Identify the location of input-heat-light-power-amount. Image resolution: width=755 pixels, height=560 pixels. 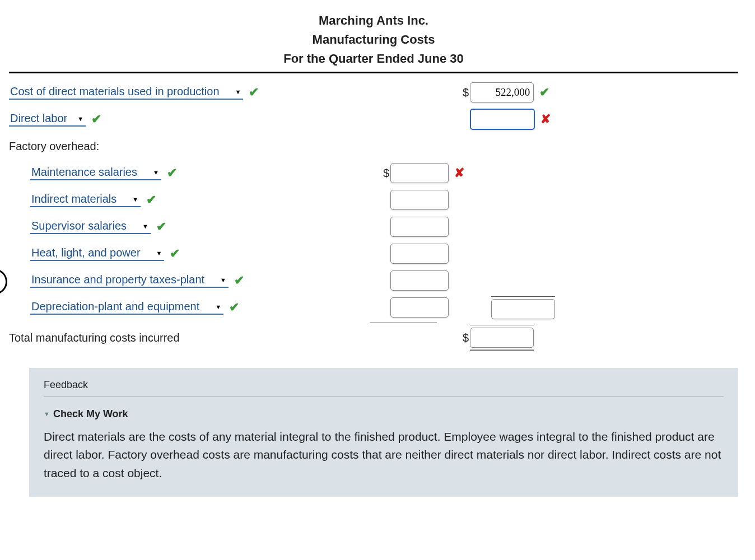
(420, 254).